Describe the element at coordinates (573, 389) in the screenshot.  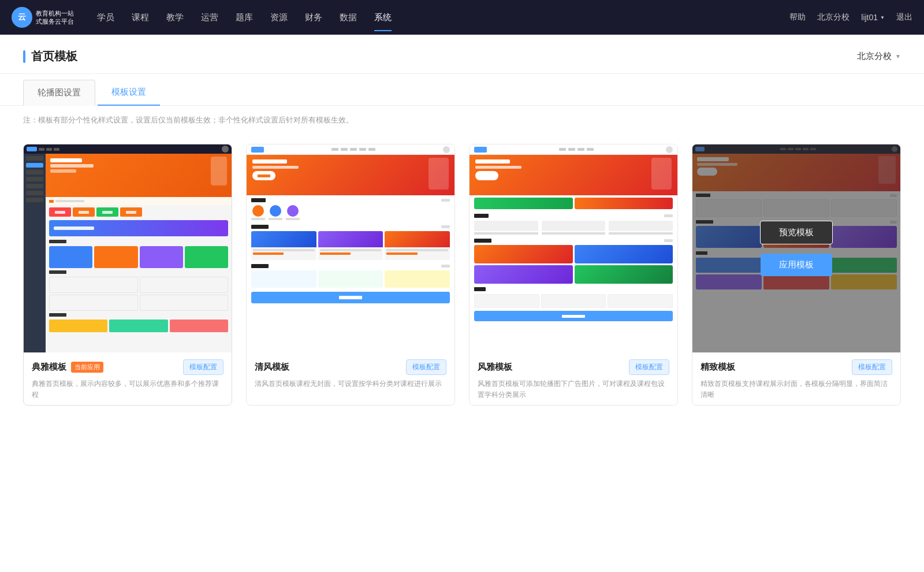
I see `card-desc-fengya: 风雅首页模板可添加轮播图下广告图片，可对课程及课程包设置学科分类展示` at that location.